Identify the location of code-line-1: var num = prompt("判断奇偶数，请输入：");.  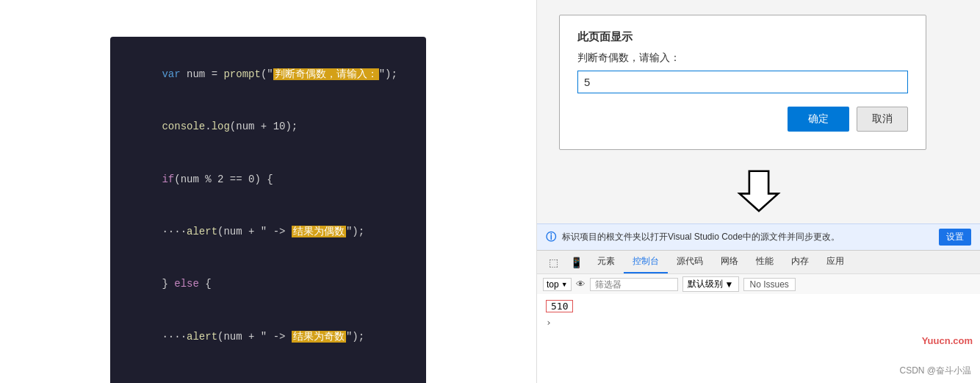
(268, 75).